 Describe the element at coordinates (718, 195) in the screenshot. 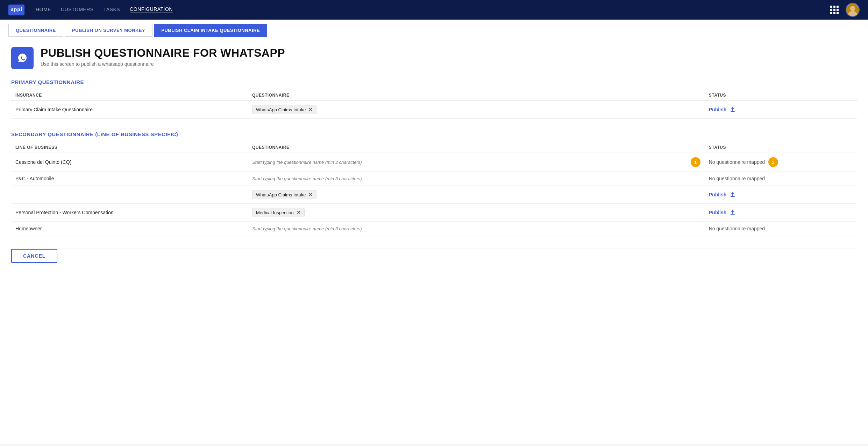

I see `secondary-publish-label-2: Publish` at that location.